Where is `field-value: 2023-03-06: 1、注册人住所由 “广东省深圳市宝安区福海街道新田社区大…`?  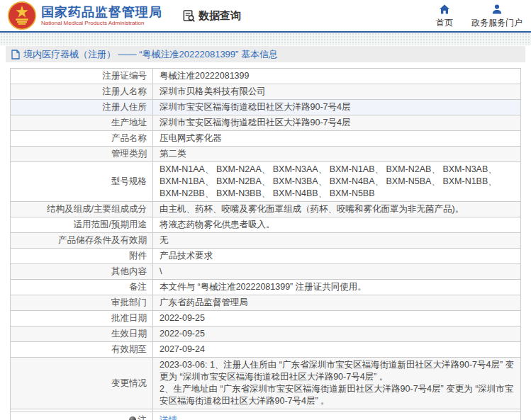 field-value: 2023-03-06: 1、注册人住所由 “广东省深圳市宝安区福海街道新田社区大… is located at coordinates (337, 384).